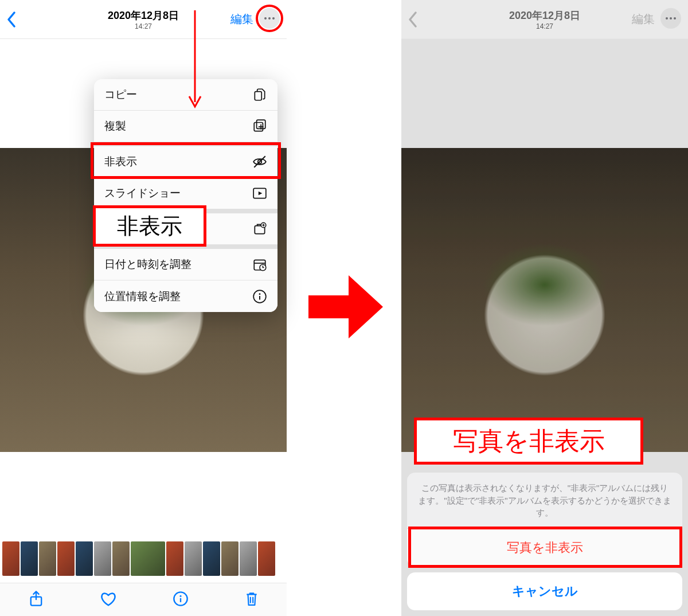  I want to click on menu-duplicate-label: 複製, so click(115, 126).